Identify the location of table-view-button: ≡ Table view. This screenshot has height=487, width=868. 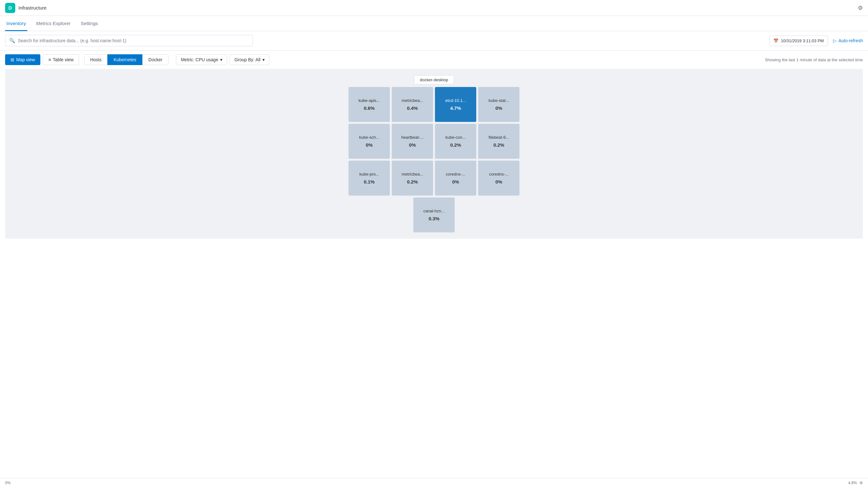
(61, 60).